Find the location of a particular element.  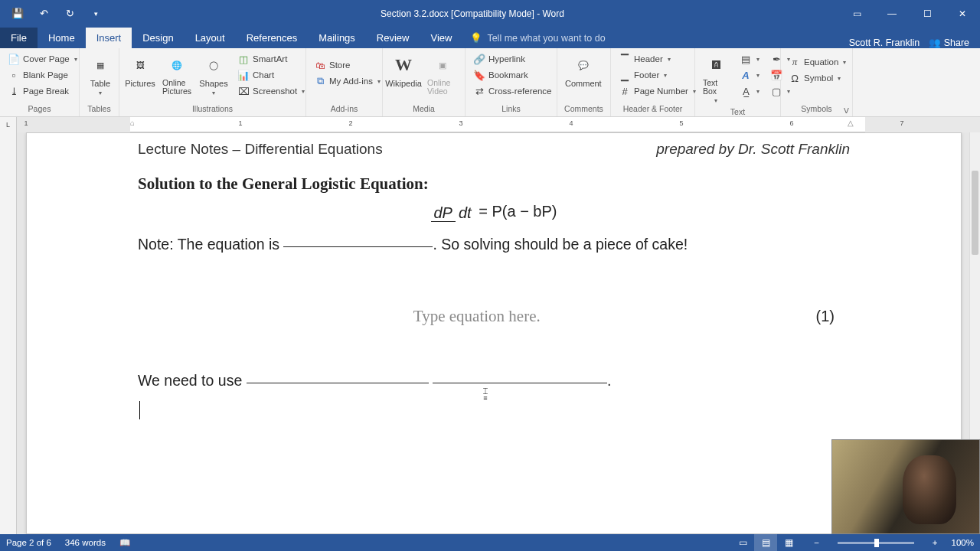

chart-label: Chart is located at coordinates (263, 75).